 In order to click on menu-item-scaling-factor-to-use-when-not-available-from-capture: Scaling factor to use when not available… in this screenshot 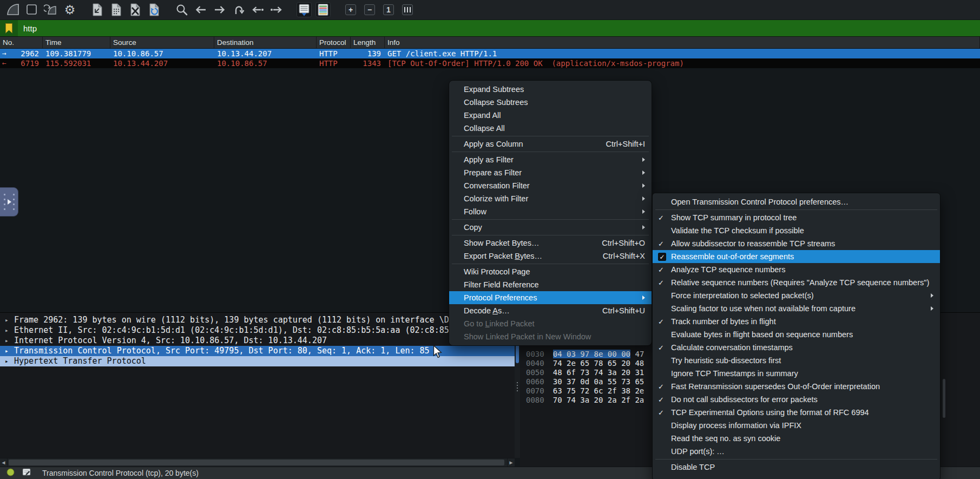, I will do `click(797, 309)`.